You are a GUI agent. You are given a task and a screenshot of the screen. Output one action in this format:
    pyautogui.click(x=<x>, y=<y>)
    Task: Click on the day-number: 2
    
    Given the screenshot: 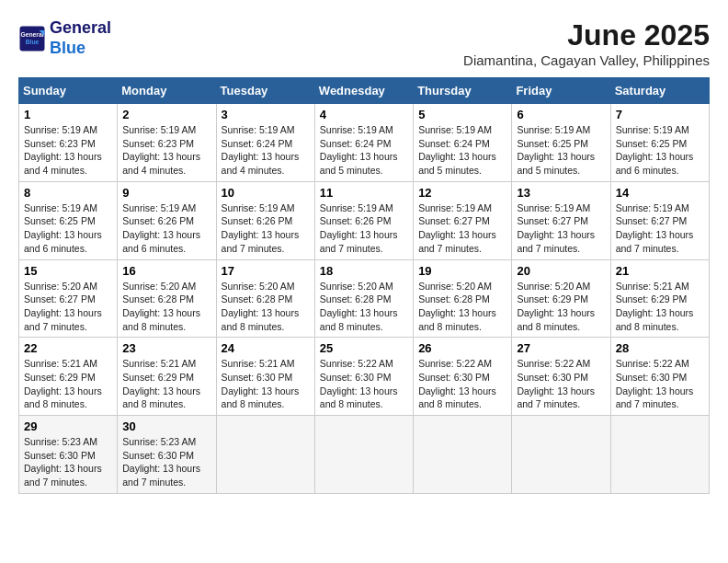 What is the action you would take?
    pyautogui.click(x=166, y=114)
    